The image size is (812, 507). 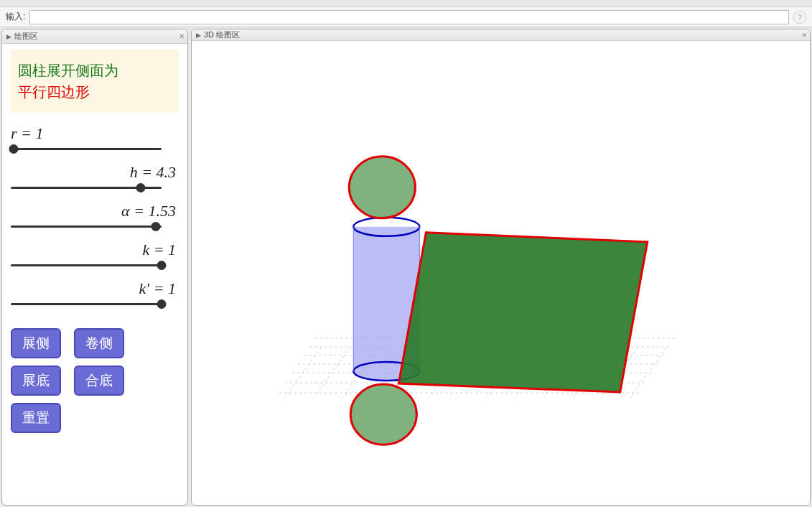 I want to click on title-line-2: 平行四边形, so click(x=95, y=92).